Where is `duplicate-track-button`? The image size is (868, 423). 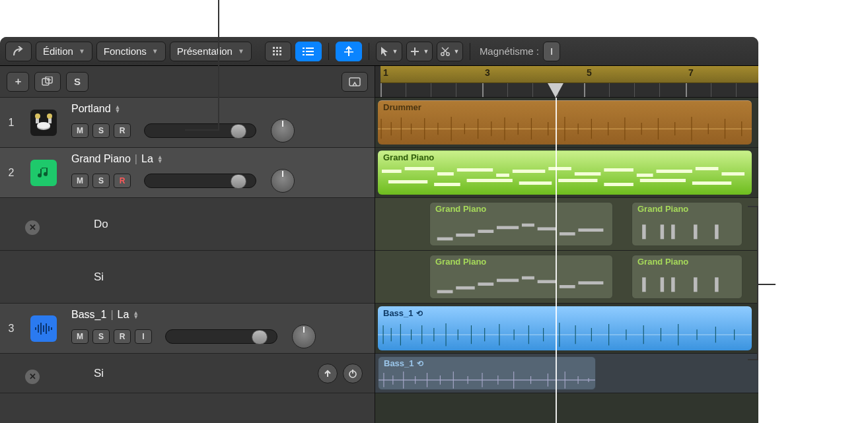 duplicate-track-button is located at coordinates (48, 82).